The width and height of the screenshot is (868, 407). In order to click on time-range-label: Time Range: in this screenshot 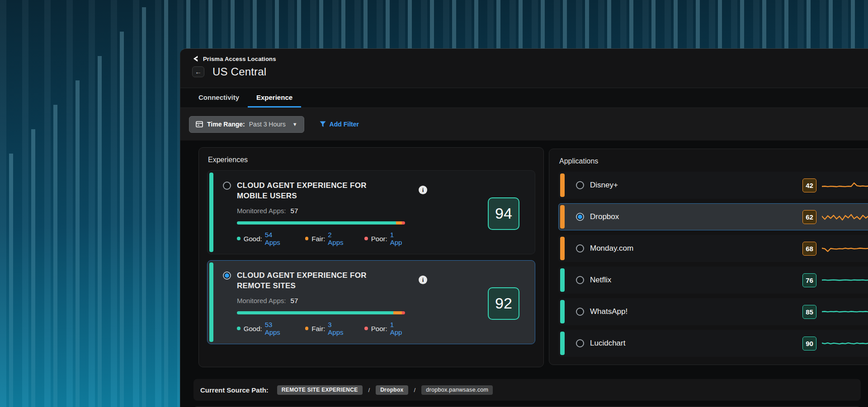, I will do `click(226, 124)`.